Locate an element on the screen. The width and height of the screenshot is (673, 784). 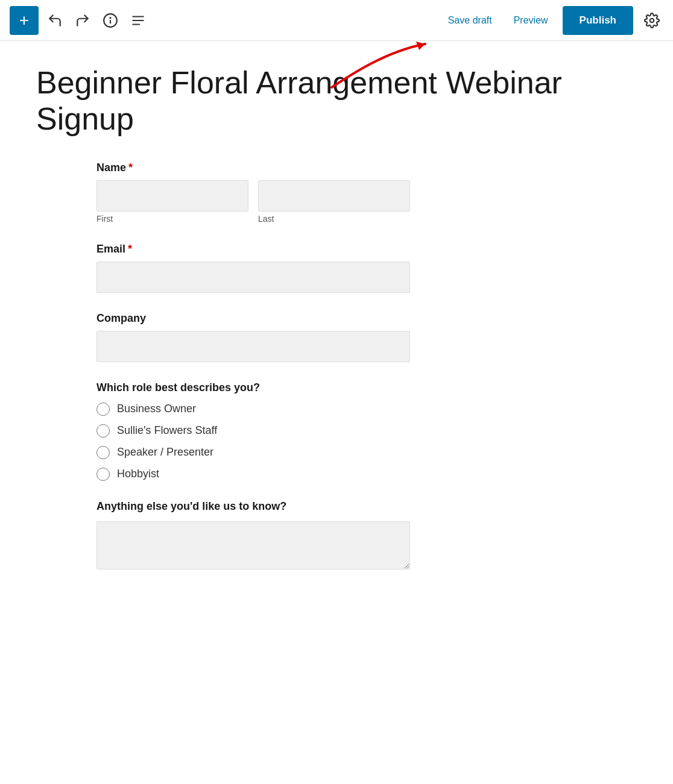
save-draft-button: Save draft is located at coordinates (470, 20).